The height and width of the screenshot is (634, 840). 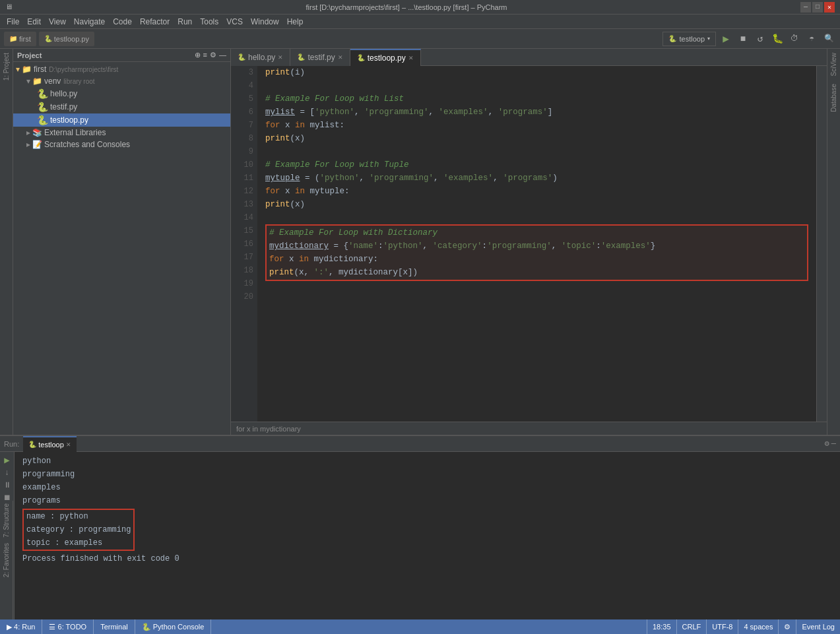 I want to click on output-highlighted-block: name : python category : programming top…, so click(x=79, y=530).